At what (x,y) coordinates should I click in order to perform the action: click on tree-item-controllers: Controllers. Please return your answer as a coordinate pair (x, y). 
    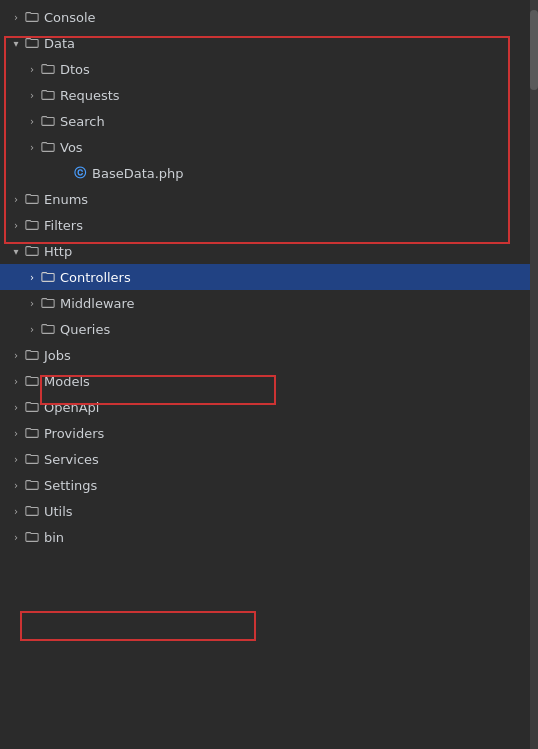
    Looking at the image, I should click on (265, 277).